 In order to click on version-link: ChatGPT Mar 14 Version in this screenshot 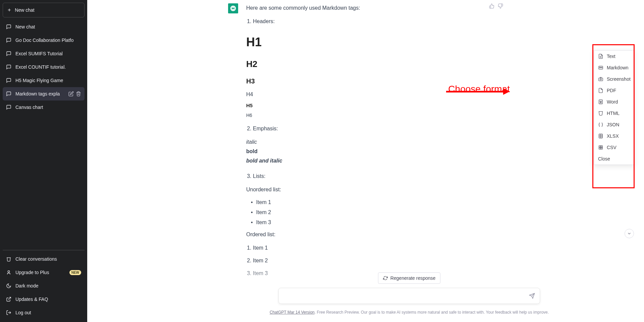, I will do `click(292, 312)`.